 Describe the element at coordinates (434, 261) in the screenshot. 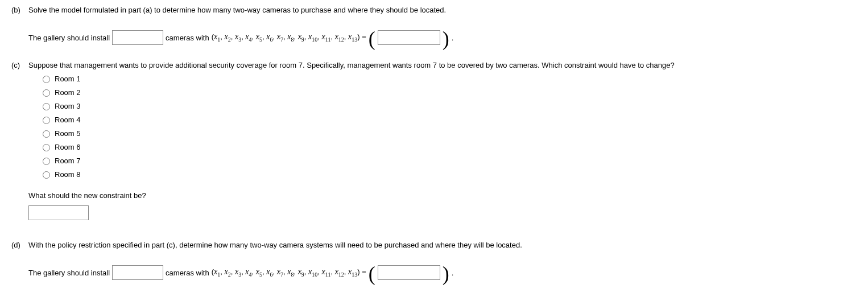

I see `part-d: (d) With the policy restriction specifie…` at that location.